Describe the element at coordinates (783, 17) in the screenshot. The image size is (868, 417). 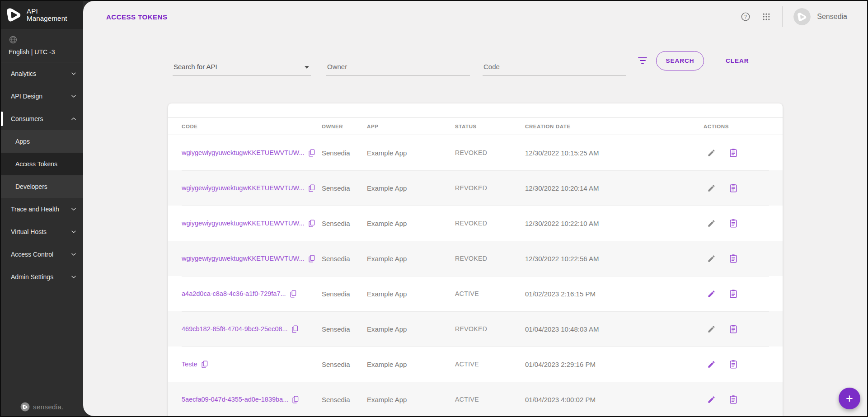
I see `topbar-divider` at that location.